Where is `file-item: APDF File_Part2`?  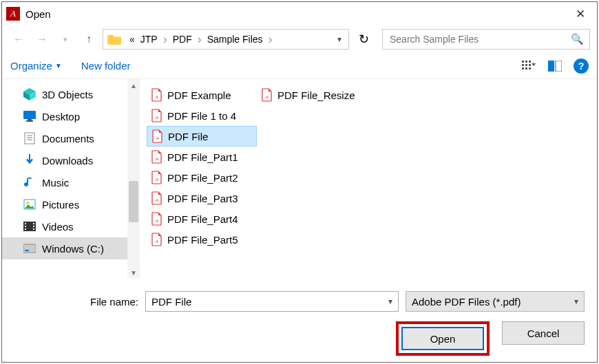
file-item: APDF File_Part2 is located at coordinates (202, 178).